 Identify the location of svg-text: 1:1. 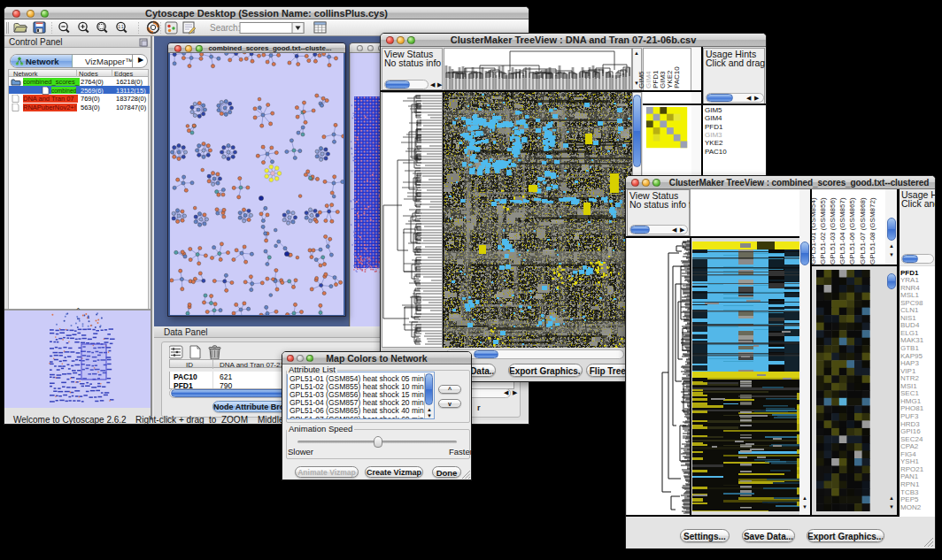
(120, 27).